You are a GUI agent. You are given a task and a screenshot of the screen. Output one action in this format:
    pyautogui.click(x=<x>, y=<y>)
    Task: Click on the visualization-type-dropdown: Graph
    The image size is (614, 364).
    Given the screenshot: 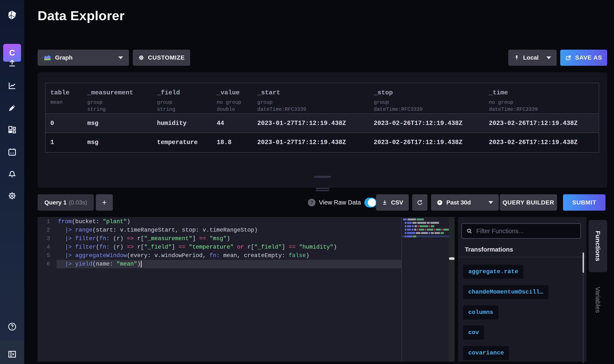 What is the action you would take?
    pyautogui.click(x=83, y=58)
    